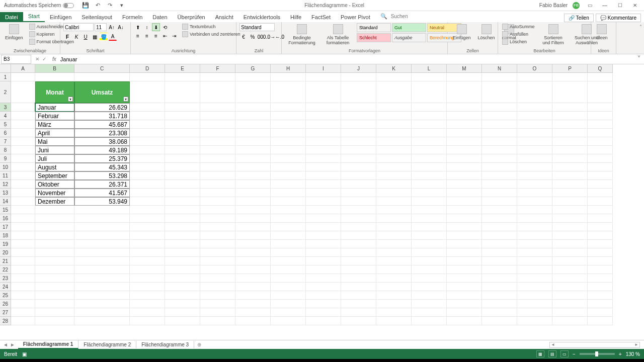 The height and width of the screenshot is (362, 644). I want to click on row-header-13: 13, so click(6, 193).